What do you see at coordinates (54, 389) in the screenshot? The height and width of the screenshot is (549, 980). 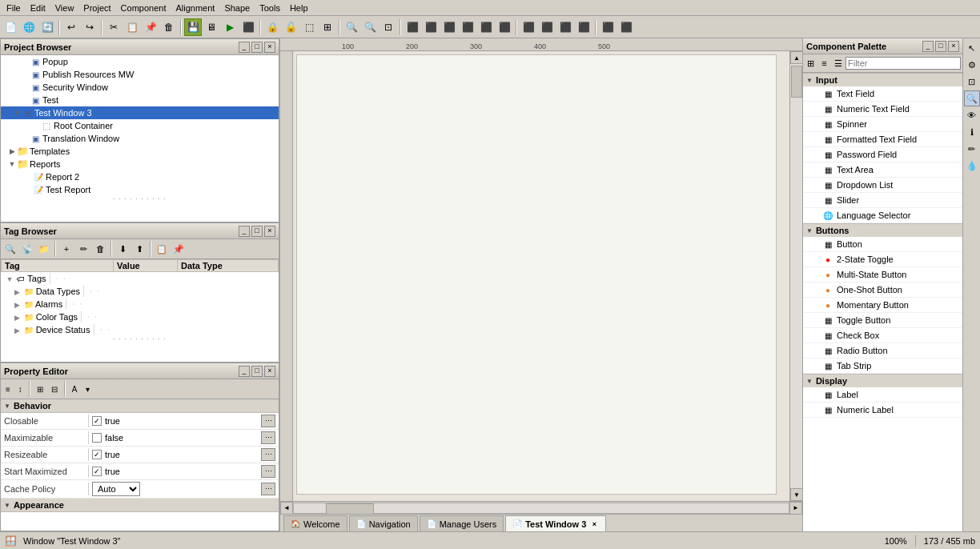 I see `prop-collapse-btn: ⊟` at bounding box center [54, 389].